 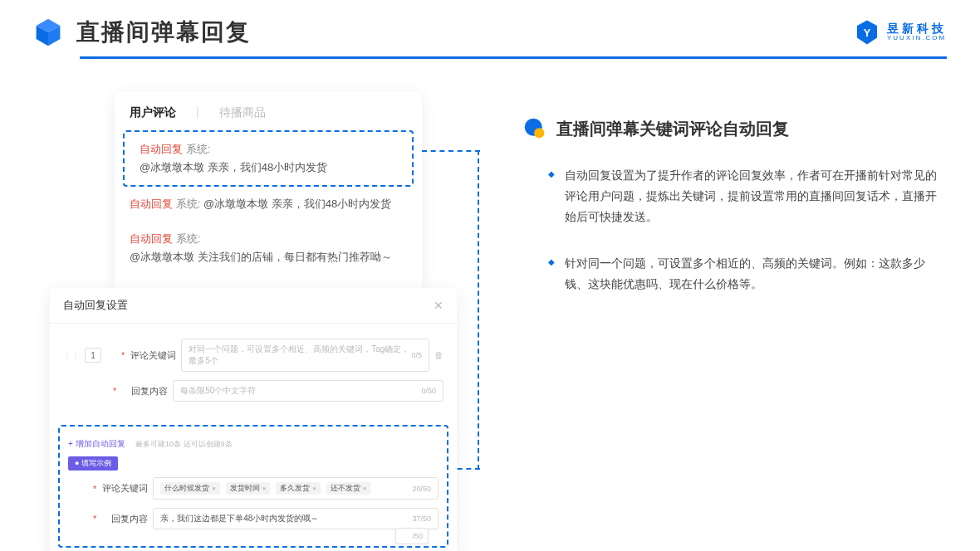 I want to click on comment-tabs: 用户评论 | 待播商品, so click(x=268, y=118).